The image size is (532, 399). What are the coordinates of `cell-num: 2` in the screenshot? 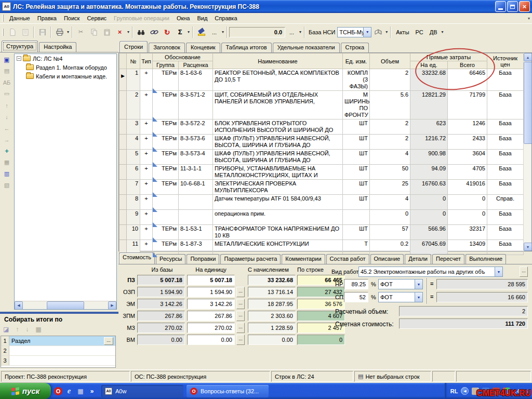 It's located at (134, 105).